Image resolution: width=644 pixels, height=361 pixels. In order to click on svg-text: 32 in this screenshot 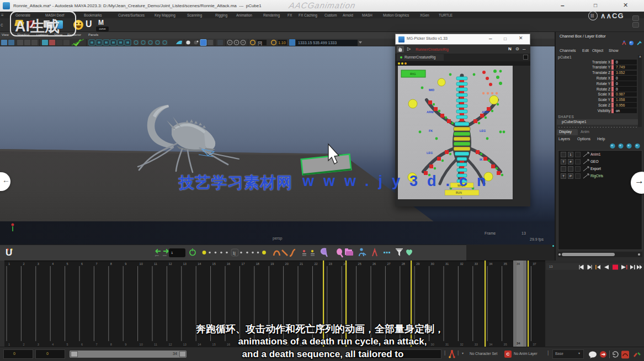, I will do `click(461, 264)`.